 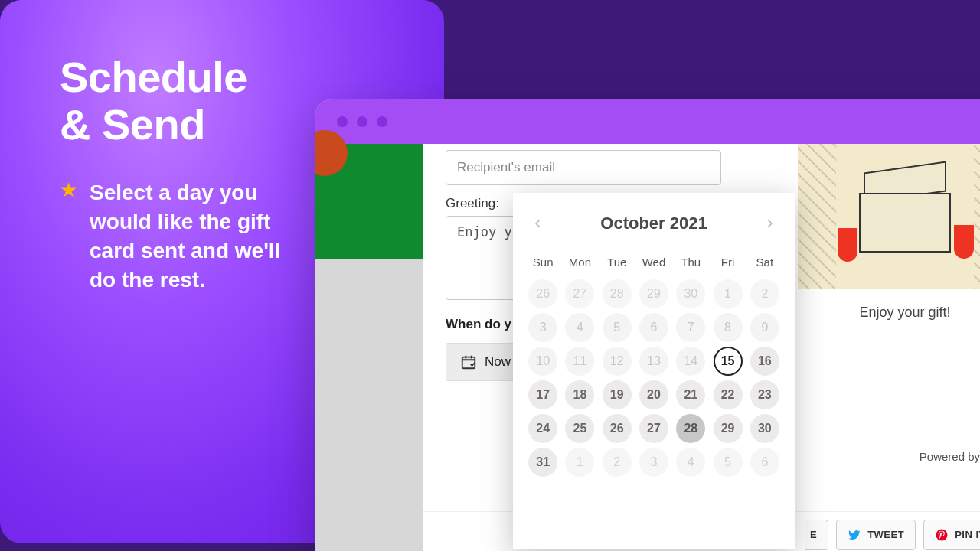 I want to click on calendar-dow: Sat, so click(x=765, y=263).